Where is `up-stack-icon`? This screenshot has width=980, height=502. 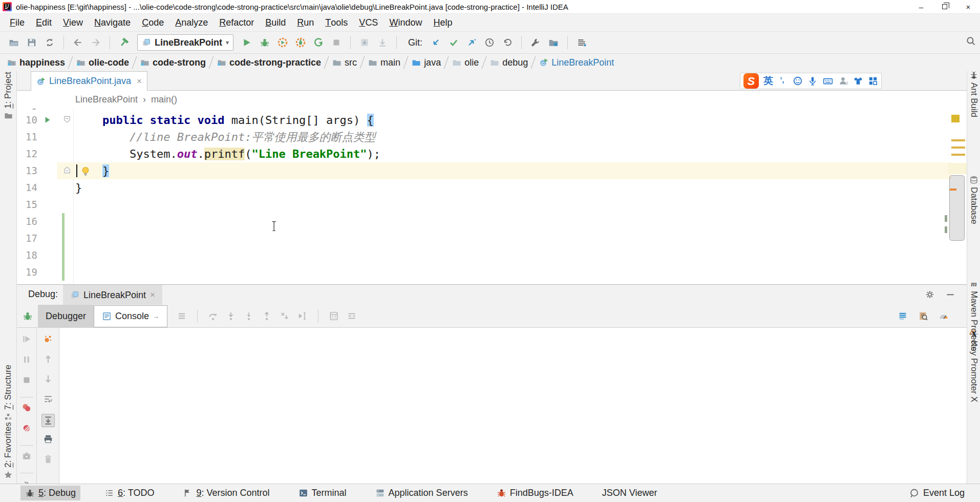 up-stack-icon is located at coordinates (48, 359).